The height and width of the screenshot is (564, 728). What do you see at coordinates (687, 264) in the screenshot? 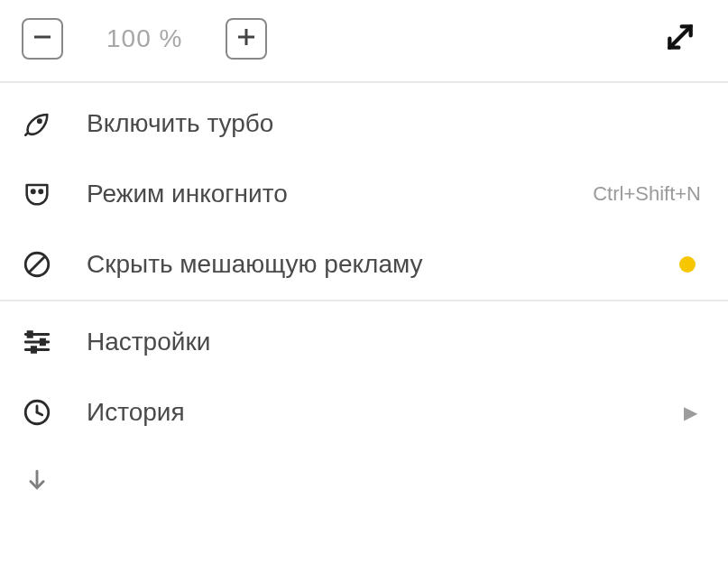
I see `status-dot-icon` at bounding box center [687, 264].